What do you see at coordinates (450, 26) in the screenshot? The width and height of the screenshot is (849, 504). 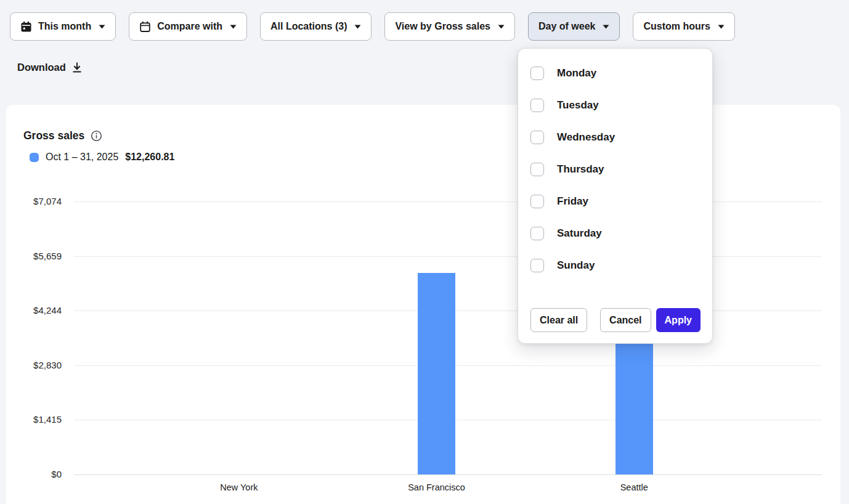 I see `filter-view-by: View by Gross sales` at bounding box center [450, 26].